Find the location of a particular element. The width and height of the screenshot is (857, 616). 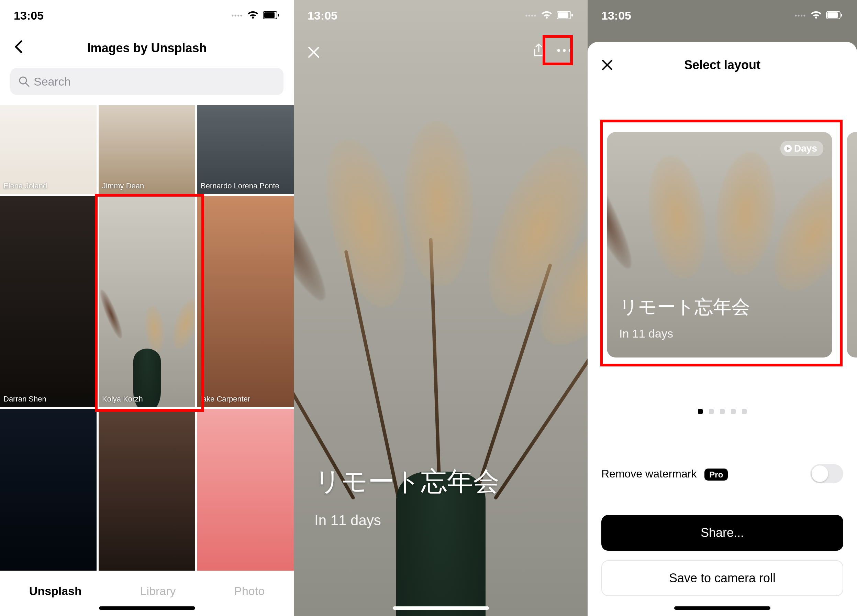

grid-cell: Elena Joland is located at coordinates (48, 150).